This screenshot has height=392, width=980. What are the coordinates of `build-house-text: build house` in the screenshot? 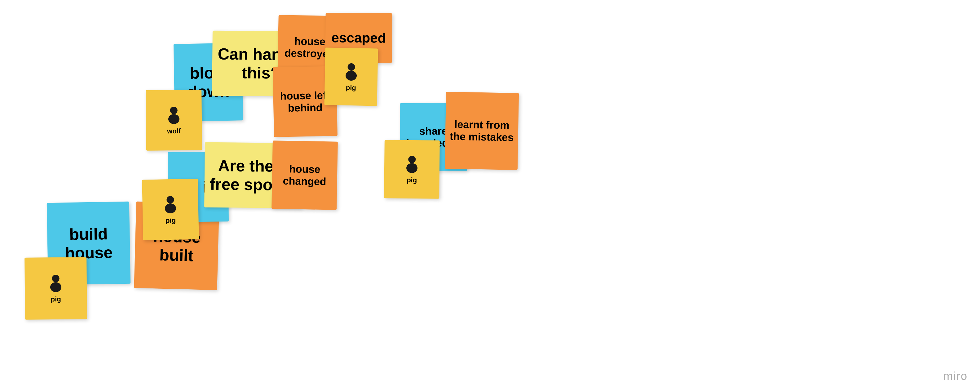 It's located at (89, 243).